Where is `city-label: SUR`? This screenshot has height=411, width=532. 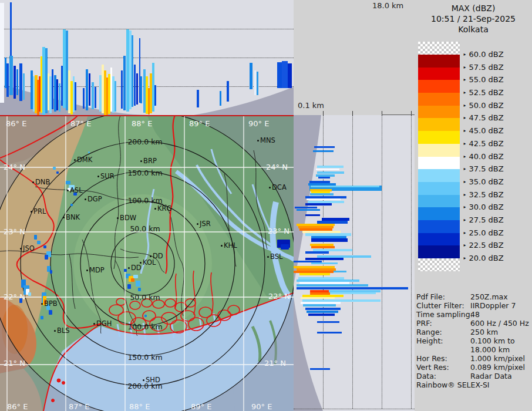
city-label: SUR is located at coordinates (107, 176).